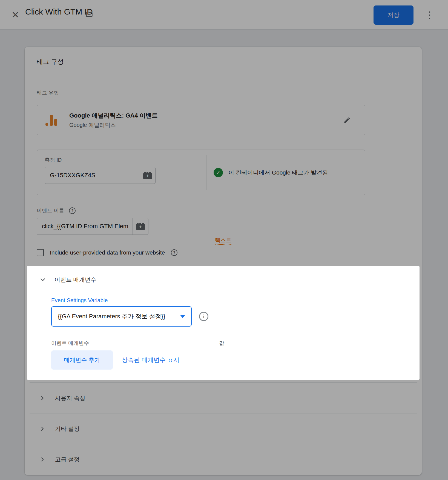 The height and width of the screenshot is (480, 448). Describe the element at coordinates (429, 15) in the screenshot. I see `kebab-menu-button: ⋮` at that location.